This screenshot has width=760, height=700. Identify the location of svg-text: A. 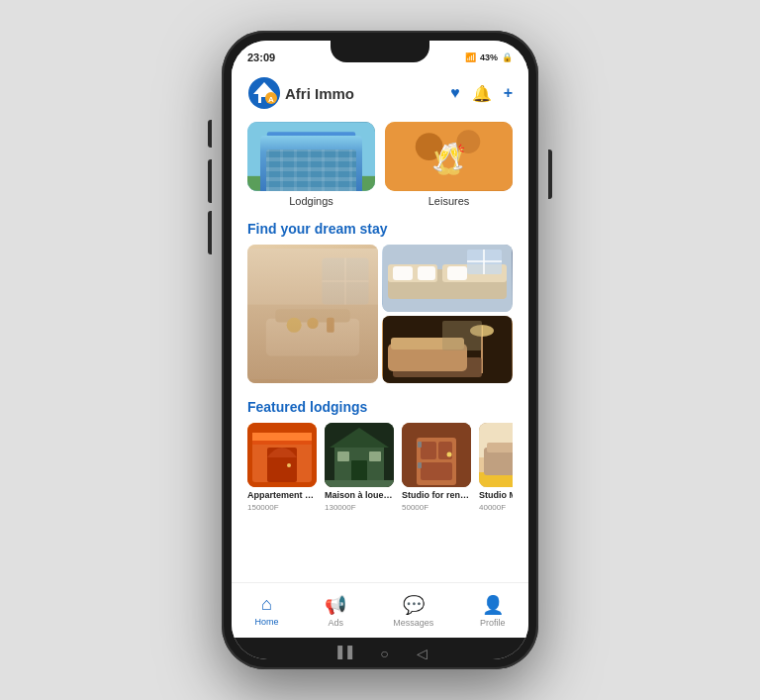
(271, 99).